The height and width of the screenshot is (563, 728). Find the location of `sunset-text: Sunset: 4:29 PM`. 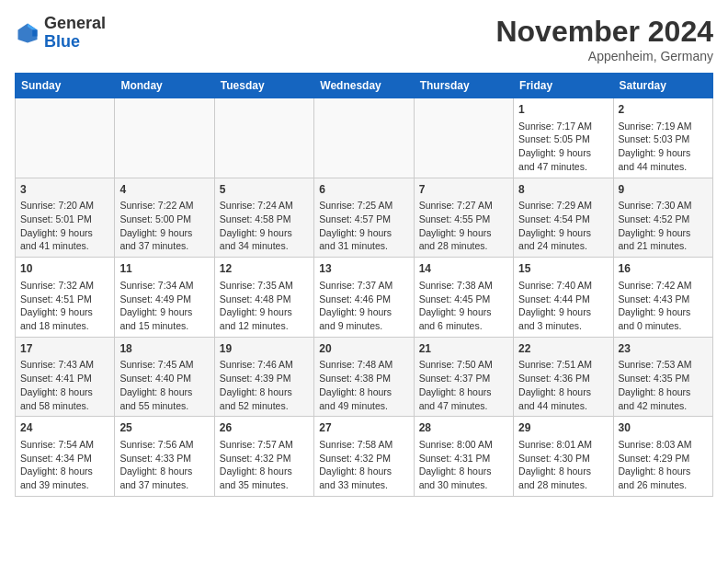

sunset-text: Sunset: 4:29 PM is located at coordinates (664, 458).